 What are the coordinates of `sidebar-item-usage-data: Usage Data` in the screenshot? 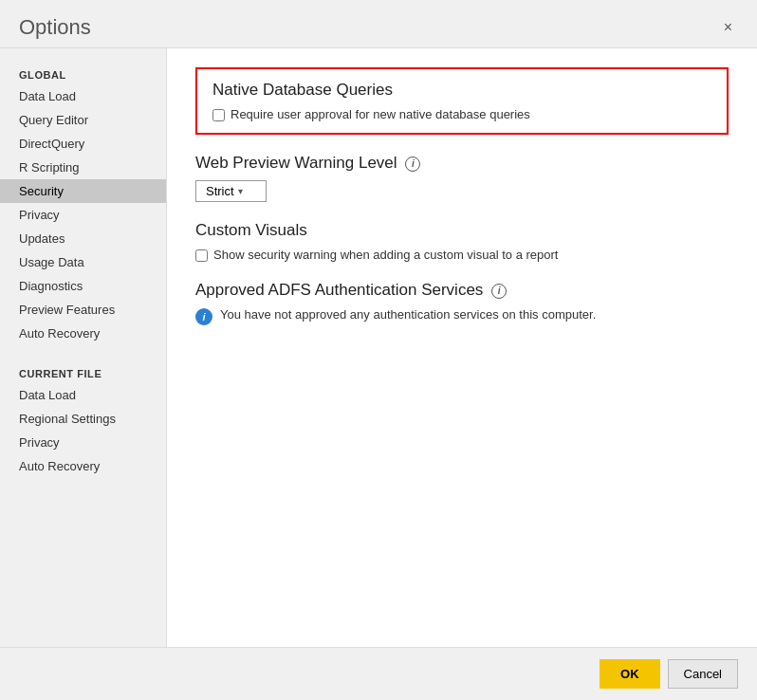 It's located at (83, 262).